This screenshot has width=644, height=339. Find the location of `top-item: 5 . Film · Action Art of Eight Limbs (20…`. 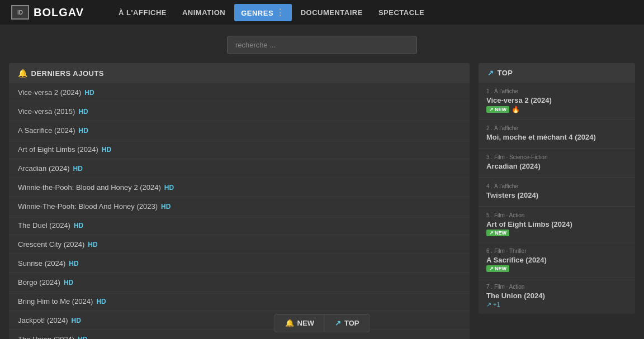

top-item: 5 . Film · Action Art of Eight Limbs (20… is located at coordinates (557, 225).